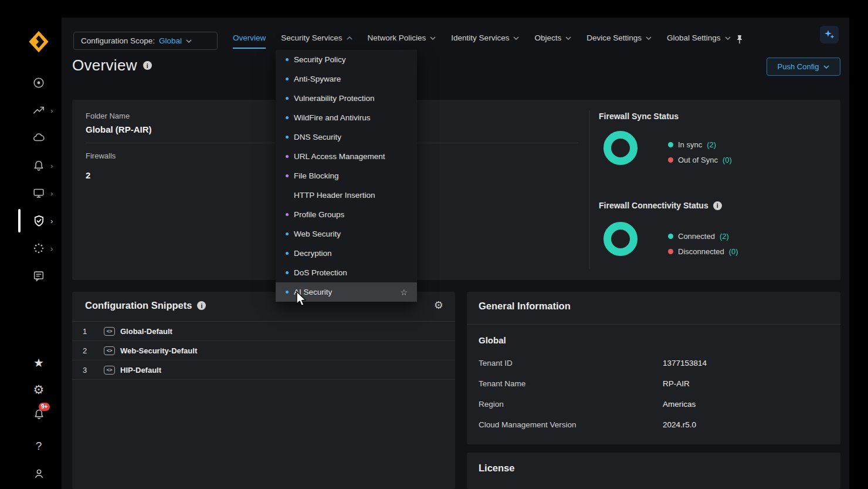 This screenshot has height=489, width=868. I want to click on sidebar-item-settings: ⚙, so click(39, 390).